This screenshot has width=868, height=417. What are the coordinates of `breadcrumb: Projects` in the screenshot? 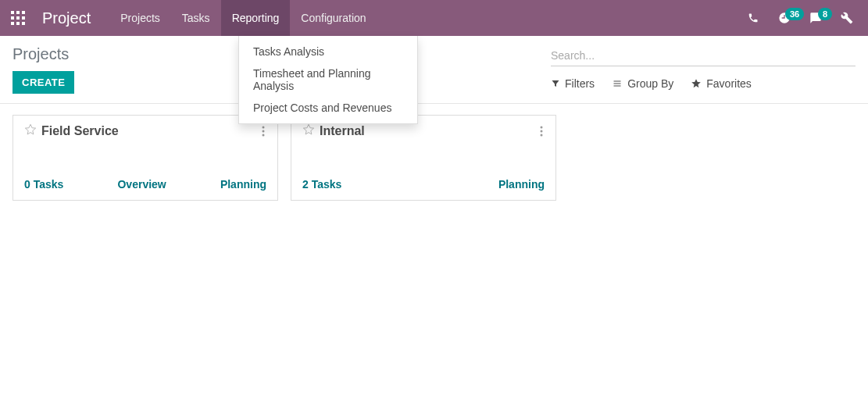 It's located at (44, 55).